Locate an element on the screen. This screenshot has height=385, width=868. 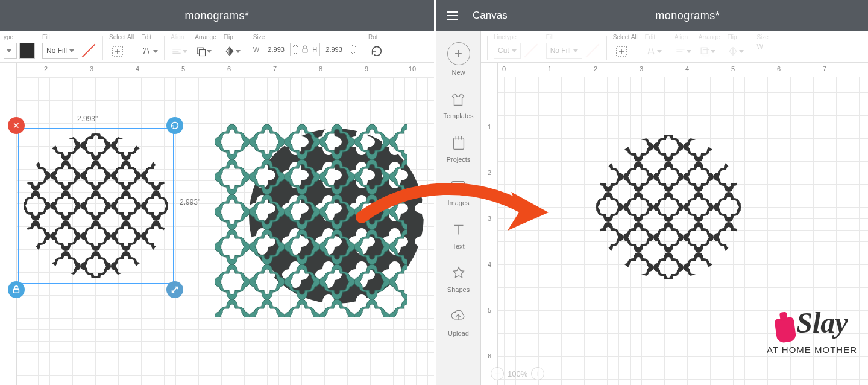
size-group: Size W H is located at coordinates (304, 45).